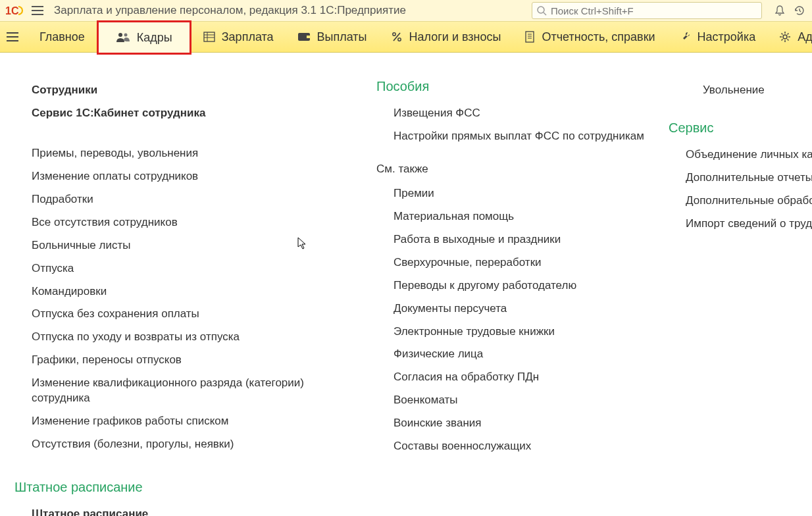  I want to click on link-staffing: Штатное расписание, so click(191, 509).